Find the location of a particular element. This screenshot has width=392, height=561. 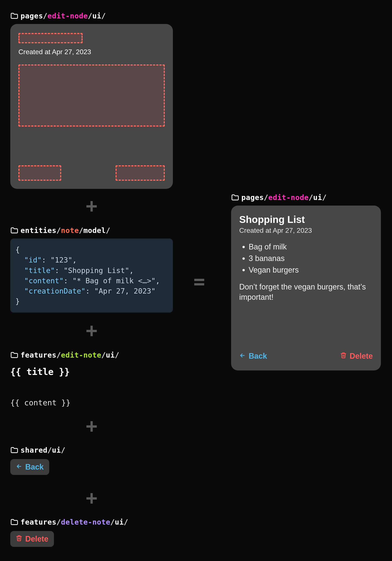

path-pages-edit-node-ui: pages/edit-node/ui/ is located at coordinates (92, 16).